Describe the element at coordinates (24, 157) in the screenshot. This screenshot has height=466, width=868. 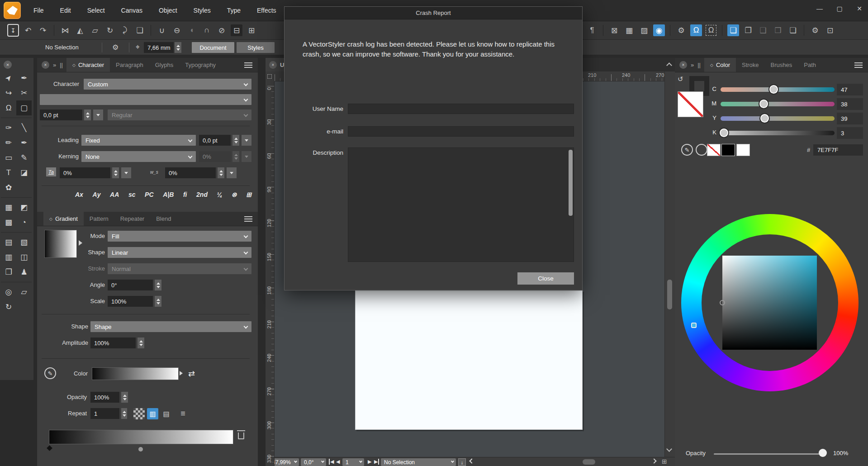
I see `tool-brush: ✎` at that location.